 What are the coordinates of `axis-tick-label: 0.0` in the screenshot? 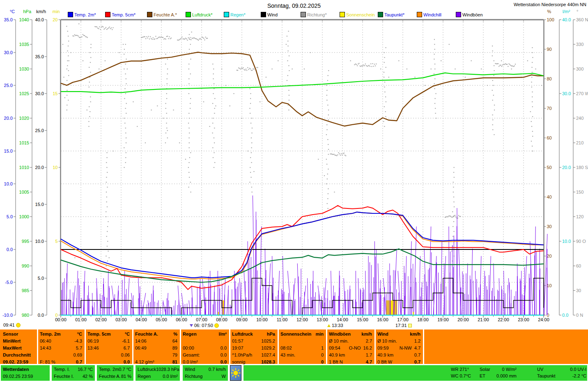 It's located at (10, 249).